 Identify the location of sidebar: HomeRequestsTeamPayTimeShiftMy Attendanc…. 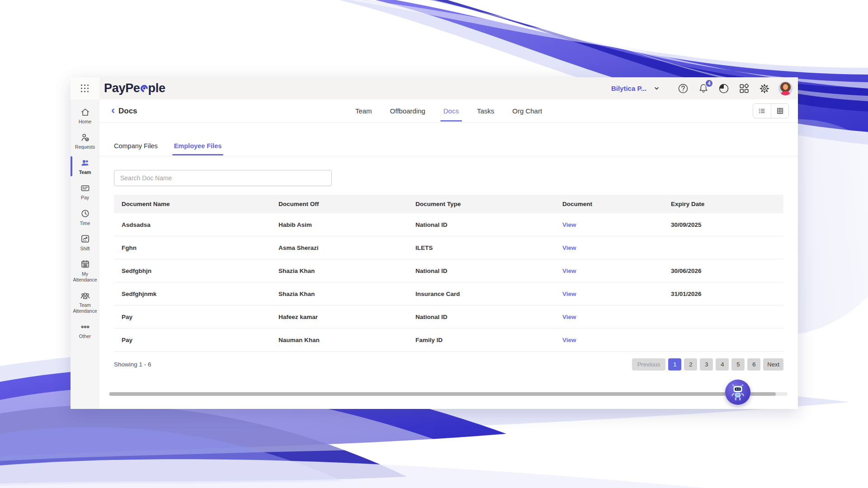
(85, 254).